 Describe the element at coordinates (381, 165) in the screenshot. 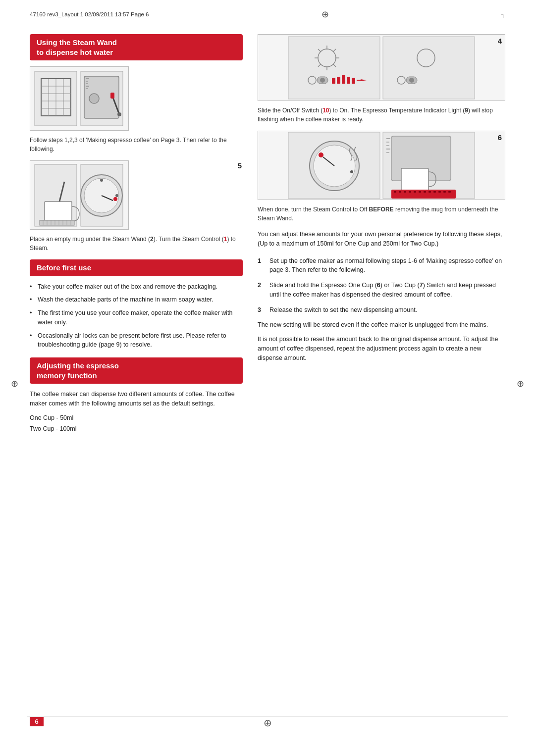

I see `step6-images: 6` at that location.